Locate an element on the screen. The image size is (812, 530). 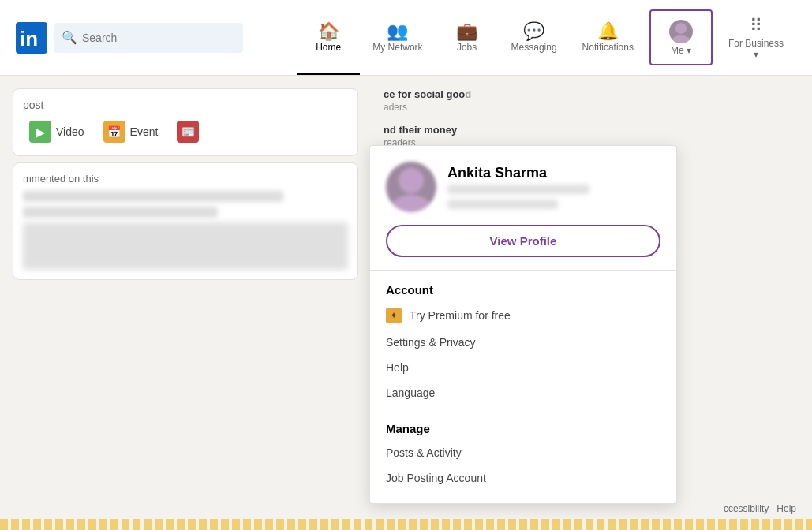
nav-item-home: 🏠 Home is located at coordinates (328, 38).